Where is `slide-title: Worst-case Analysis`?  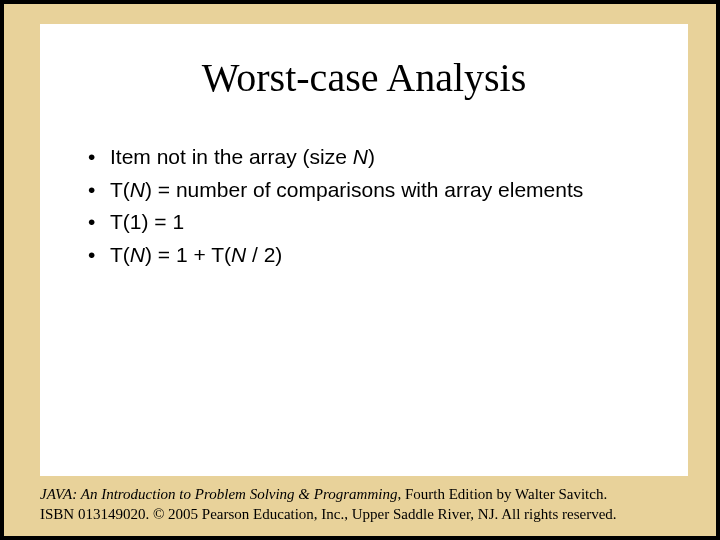 slide-title: Worst-case Analysis is located at coordinates (364, 78).